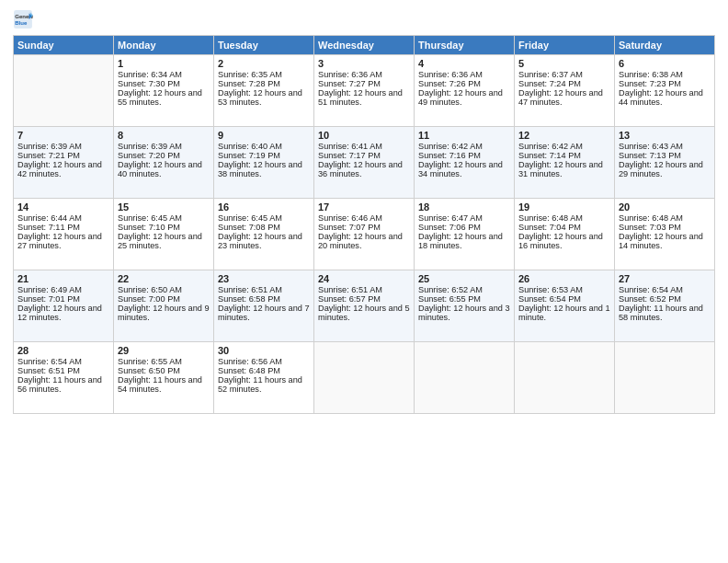 The image size is (728, 563). Describe the element at coordinates (63, 290) in the screenshot. I see `sunrise-text: Sunrise: 6:49 AM` at that location.